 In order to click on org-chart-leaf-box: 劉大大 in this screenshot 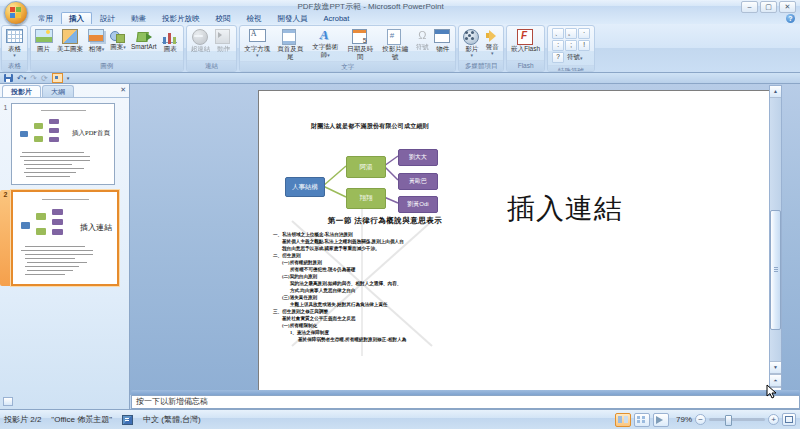, I will do `click(418, 158)`.